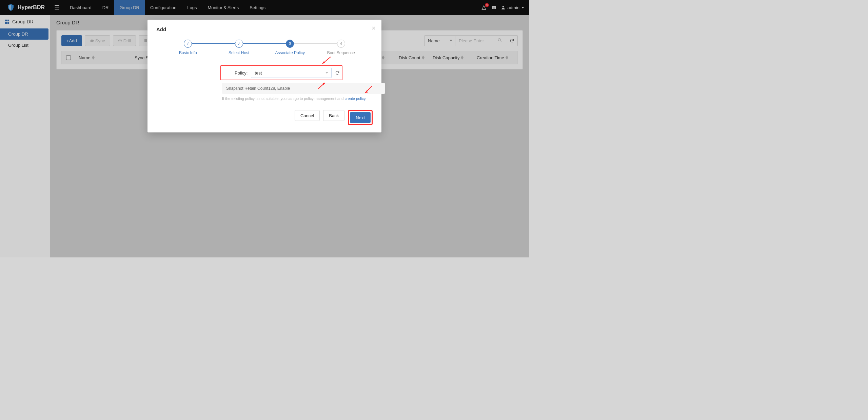 The width and height of the screenshot is (868, 420). Describe the element at coordinates (326, 61) in the screenshot. I see `annotation-arrow-policy` at that location.